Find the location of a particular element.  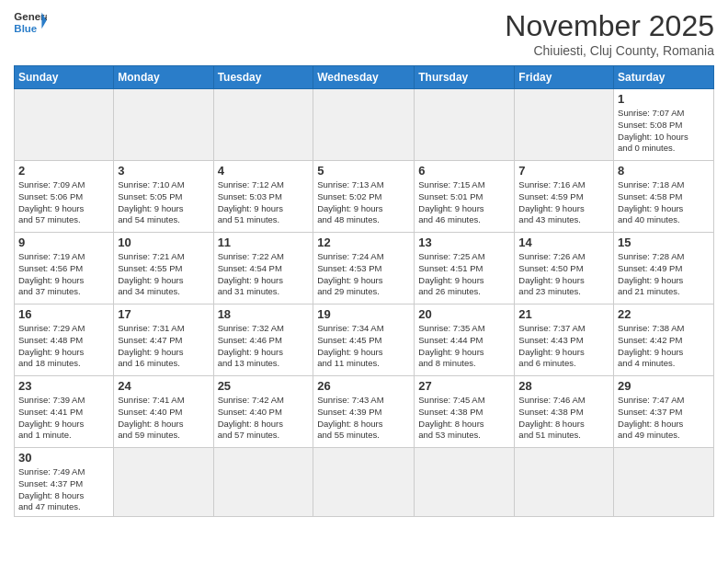

header-friday: Friday is located at coordinates (564, 77).